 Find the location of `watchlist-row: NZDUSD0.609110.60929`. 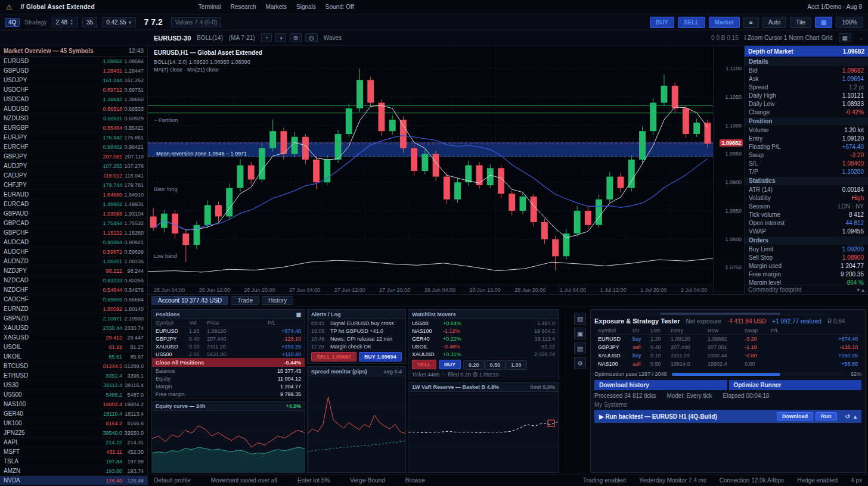

watchlist-row: NZDUSD0.609110.60929 is located at coordinates (74, 119).